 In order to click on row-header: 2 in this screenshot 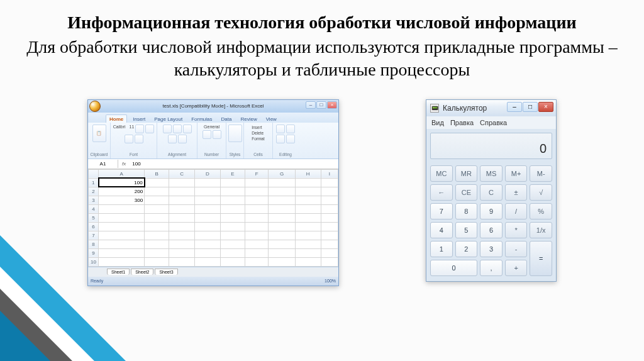, I will do `click(94, 191)`.